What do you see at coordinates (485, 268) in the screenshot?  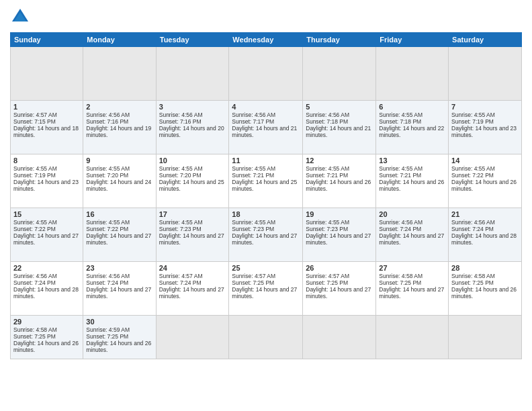 I see `day-number: 28` at bounding box center [485, 268].